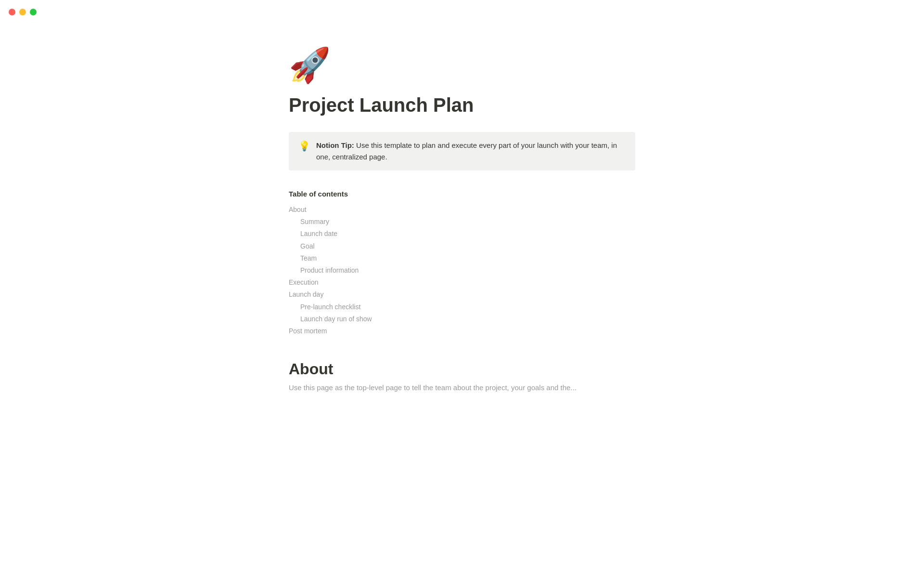 This screenshot has width=924, height=578. I want to click on toc-item-execution: Execution, so click(462, 282).